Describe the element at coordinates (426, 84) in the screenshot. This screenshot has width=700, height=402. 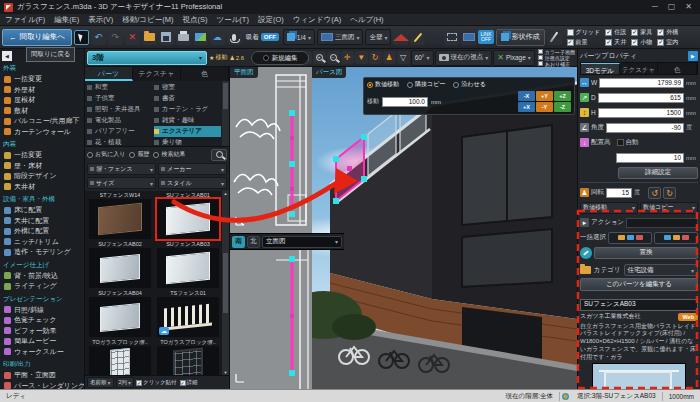
I see `move-mode-radio-1: 隣接コピー` at that location.